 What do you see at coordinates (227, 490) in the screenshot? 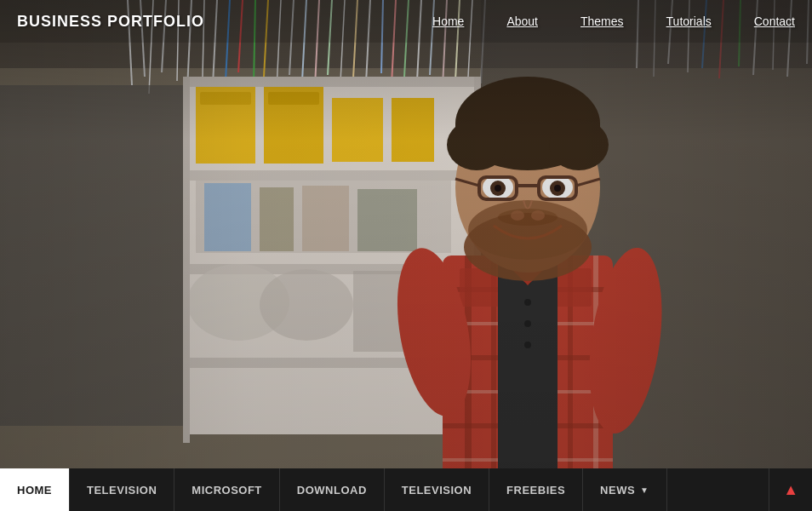
I see `tab-microsoft: MICROSOFT` at bounding box center [227, 490].